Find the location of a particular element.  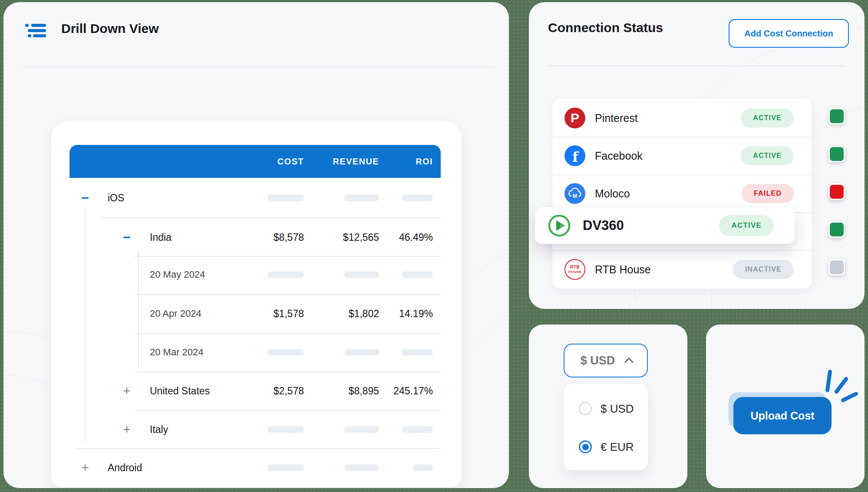

table-row-20-may: 20 May 2024 is located at coordinates (256, 275).